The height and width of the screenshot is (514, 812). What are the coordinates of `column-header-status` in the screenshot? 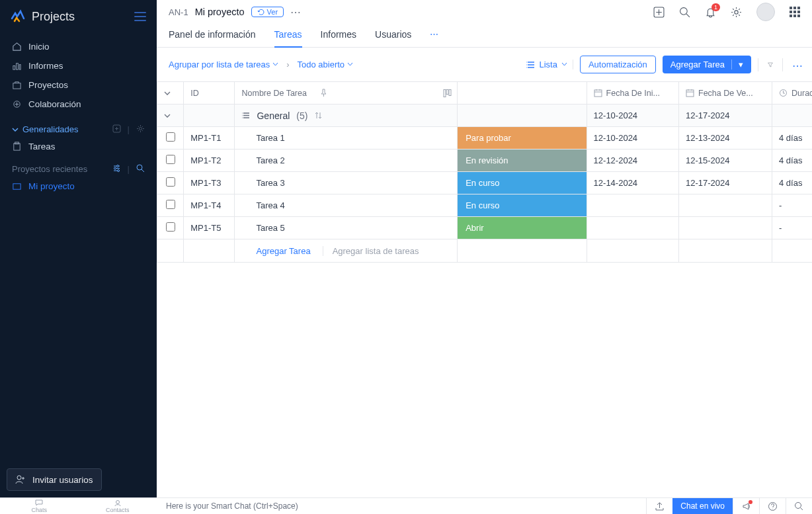 It's located at (522, 93).